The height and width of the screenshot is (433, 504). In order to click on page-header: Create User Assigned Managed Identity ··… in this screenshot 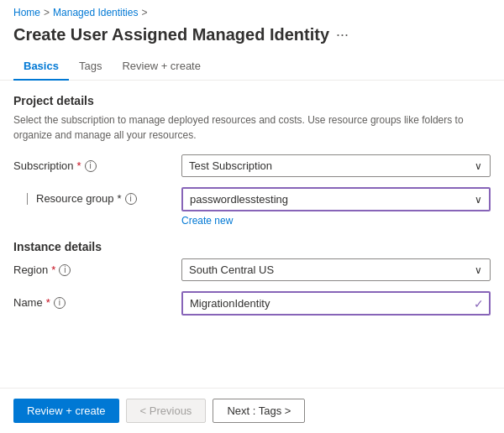, I will do `click(252, 37)`.